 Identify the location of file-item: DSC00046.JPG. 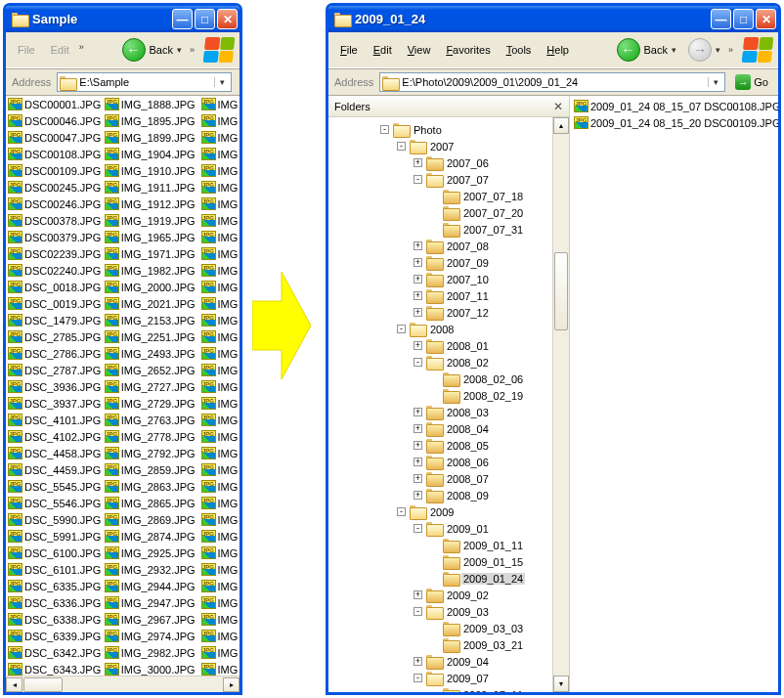
(55, 121).